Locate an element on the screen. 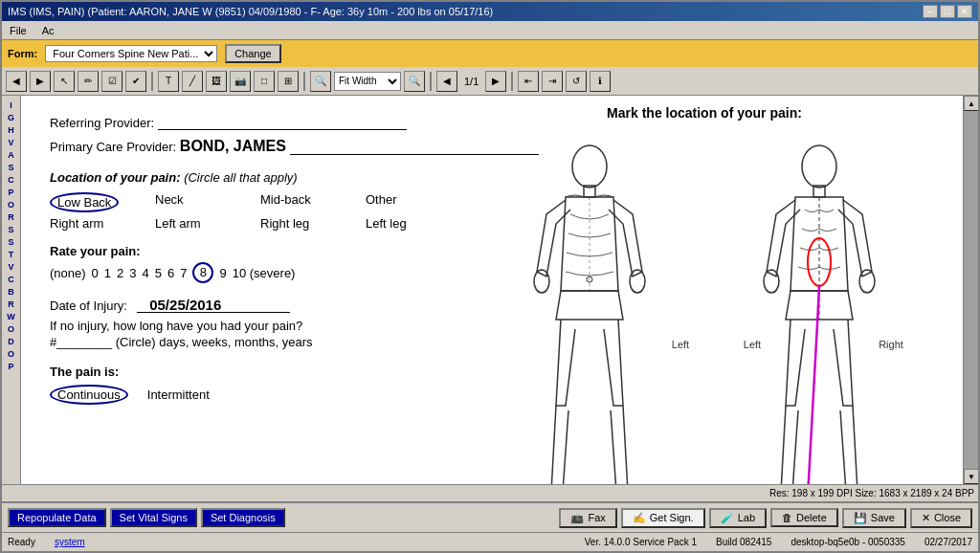 The height and width of the screenshot is (553, 980). get-sign-button: ✍ Get Sign. is located at coordinates (663, 519).